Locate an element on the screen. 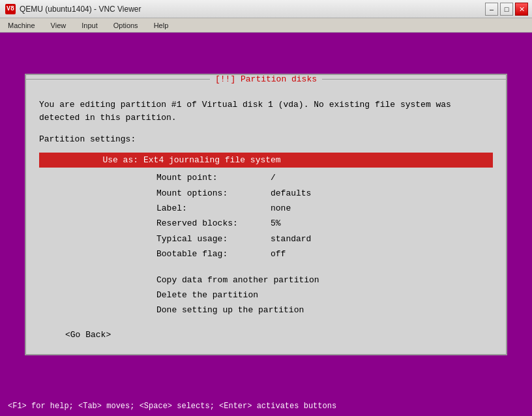  close-button: ✕ is located at coordinates (522, 9).